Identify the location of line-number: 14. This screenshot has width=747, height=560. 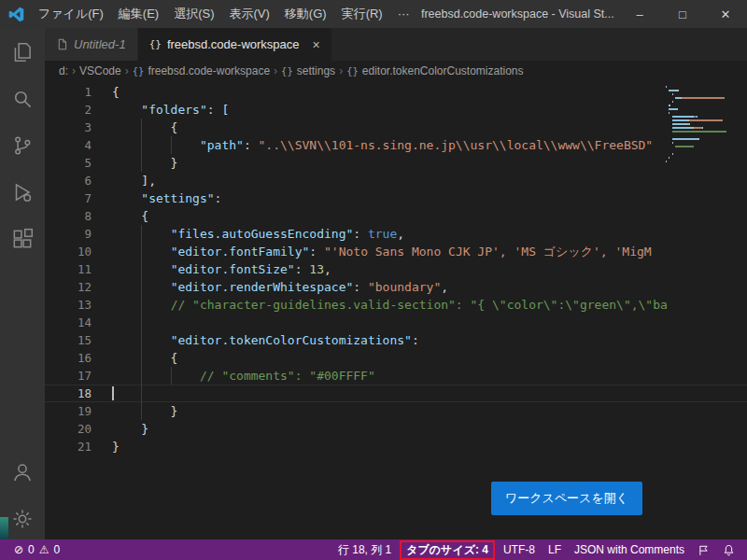
(68, 323).